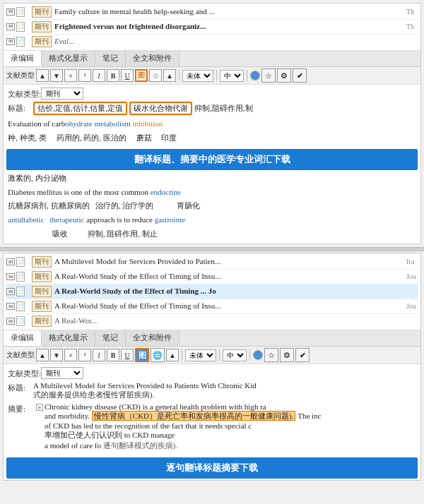  Describe the element at coordinates (20, 76) in the screenshot. I see `toolbar-type-label: 文献类型` at that location.